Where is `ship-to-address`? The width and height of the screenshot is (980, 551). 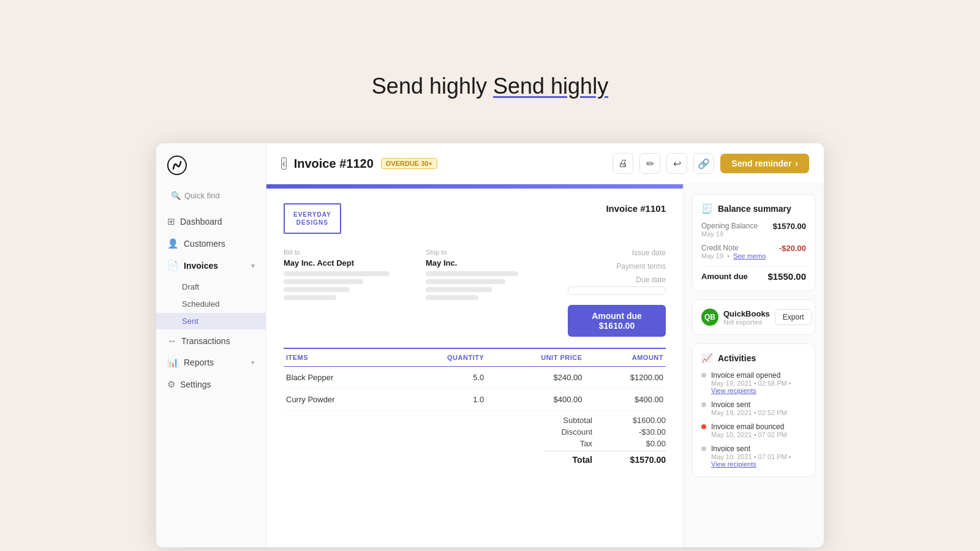 ship-to-address is located at coordinates (492, 285).